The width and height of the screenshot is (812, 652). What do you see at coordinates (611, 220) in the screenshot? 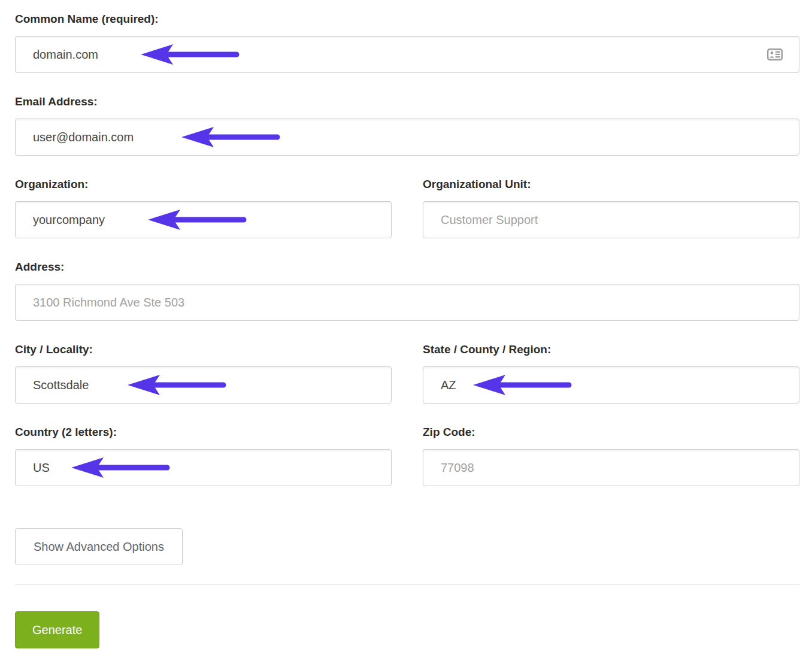
I see `organizational-unit-input` at bounding box center [611, 220].